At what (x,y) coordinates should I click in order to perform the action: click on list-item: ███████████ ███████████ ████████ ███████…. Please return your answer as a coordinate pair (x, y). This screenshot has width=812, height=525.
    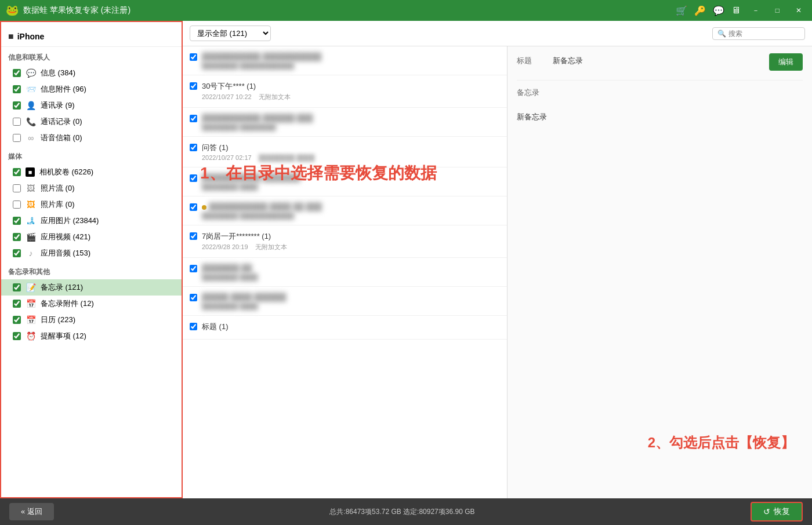
    Looking at the image, I should click on (345, 61).